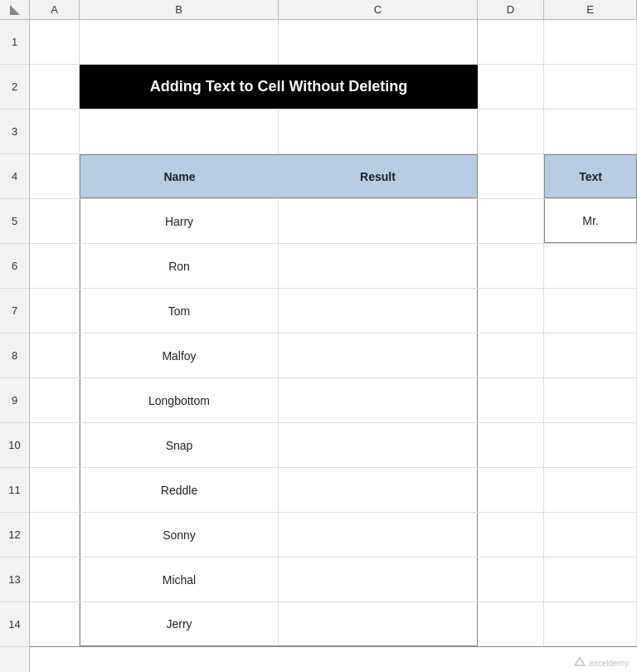  What do you see at coordinates (591, 265) in the screenshot?
I see `cell-6e` at bounding box center [591, 265].